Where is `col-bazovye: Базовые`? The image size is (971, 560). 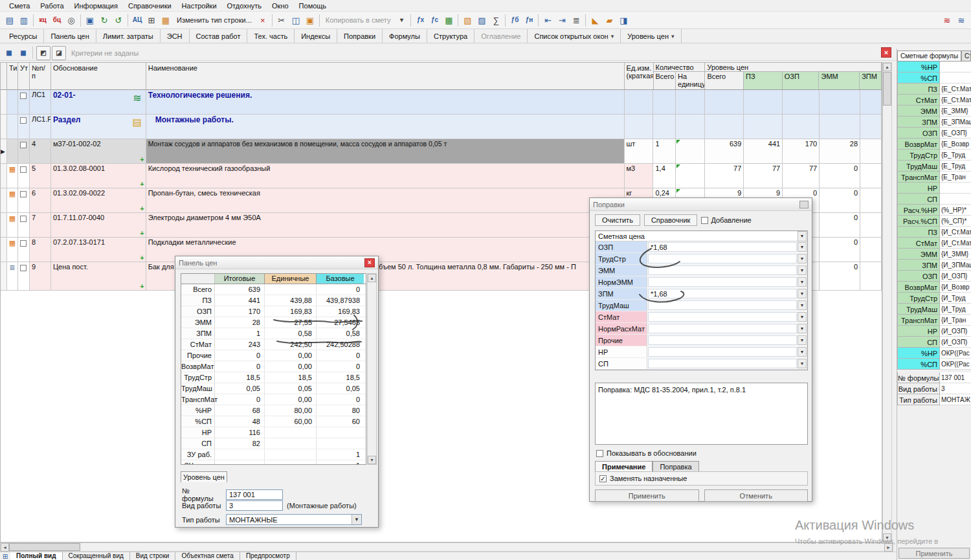
col-bazovye: Базовые is located at coordinates (340, 278).